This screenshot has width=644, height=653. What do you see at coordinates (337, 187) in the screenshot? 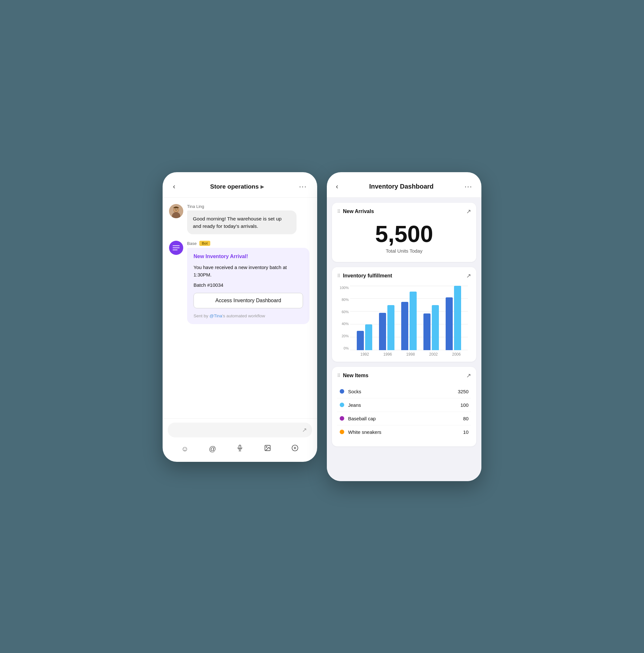
I see `dashboard-back-button: ‹` at bounding box center [337, 187].